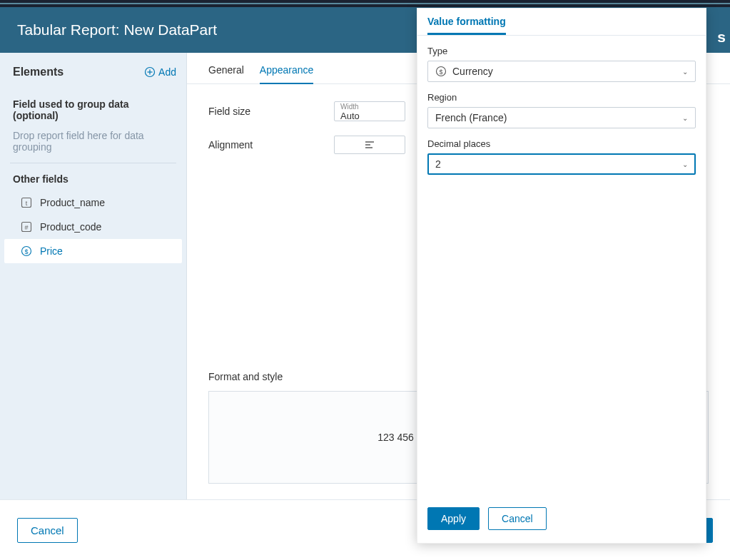  Describe the element at coordinates (26, 227) in the screenshot. I see `hash-icon: #` at that location.